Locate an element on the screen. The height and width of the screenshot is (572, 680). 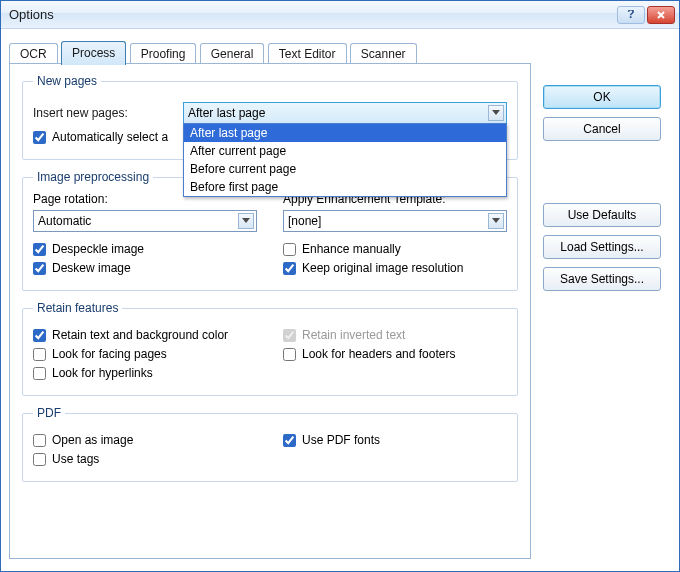
group-pdf: PDF Open as image Use tags is located at coordinates (270, 444).